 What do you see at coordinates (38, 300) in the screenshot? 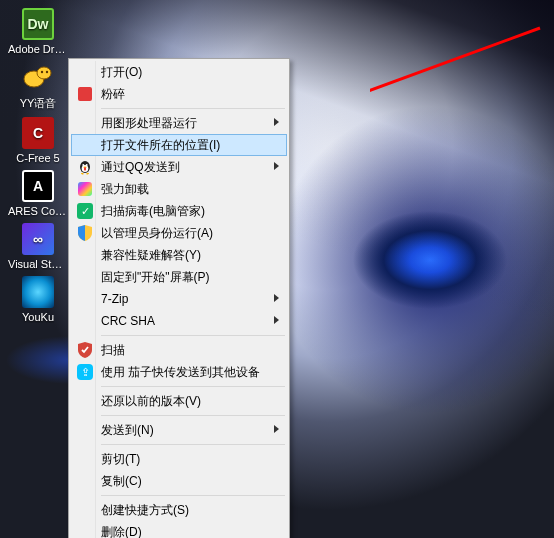
I see `desktop-icon-youku: YouKu` at bounding box center [38, 300].